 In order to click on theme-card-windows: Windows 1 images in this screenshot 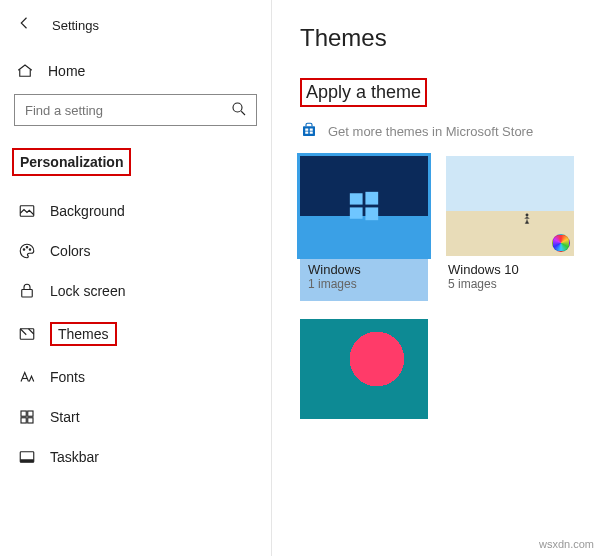, I will do `click(364, 228)`.